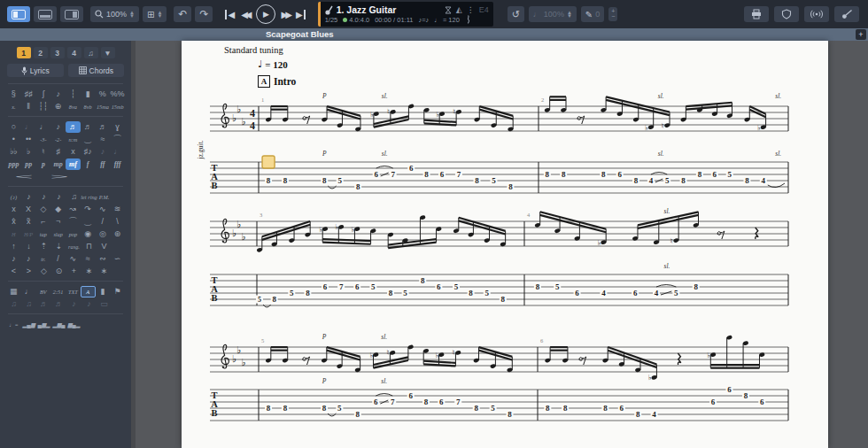  I want to click on brush-tool: ⊓, so click(89, 246).